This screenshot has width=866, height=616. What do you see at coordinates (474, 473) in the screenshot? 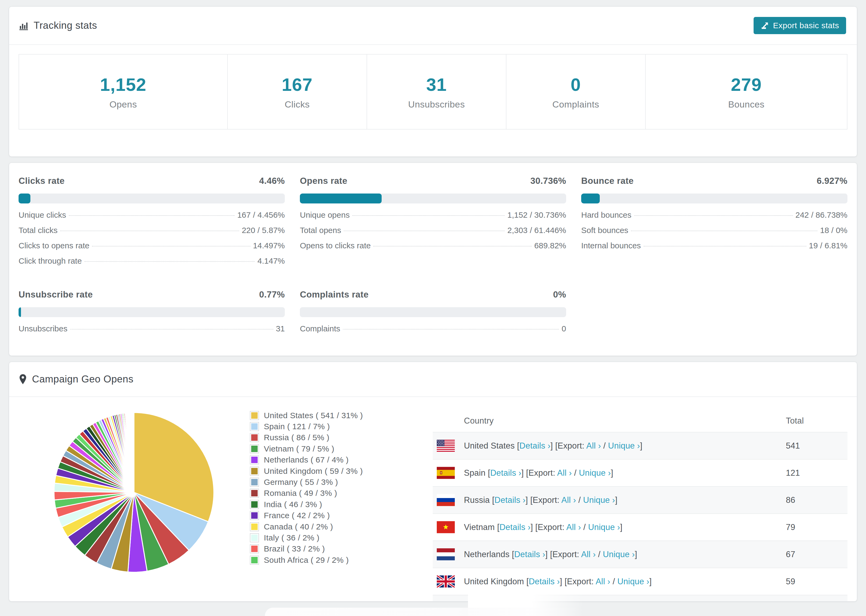
I see `country-name: Spain` at bounding box center [474, 473].